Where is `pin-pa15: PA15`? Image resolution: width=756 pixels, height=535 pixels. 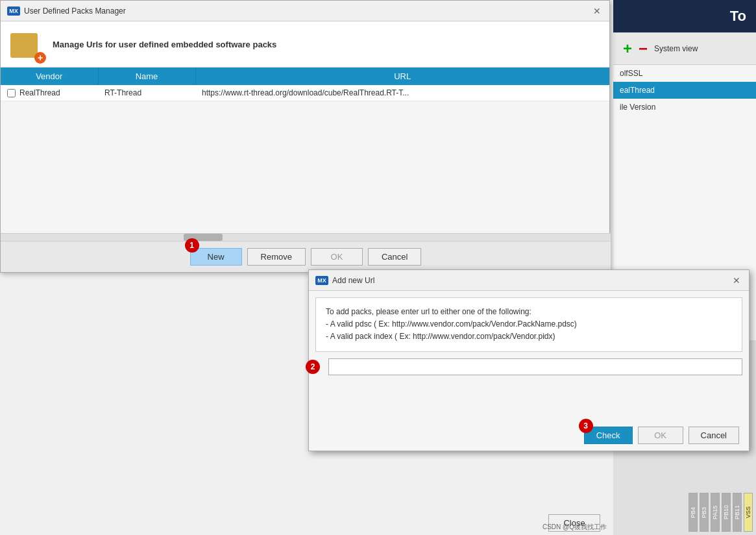 pin-pa15: PA15 is located at coordinates (715, 512).